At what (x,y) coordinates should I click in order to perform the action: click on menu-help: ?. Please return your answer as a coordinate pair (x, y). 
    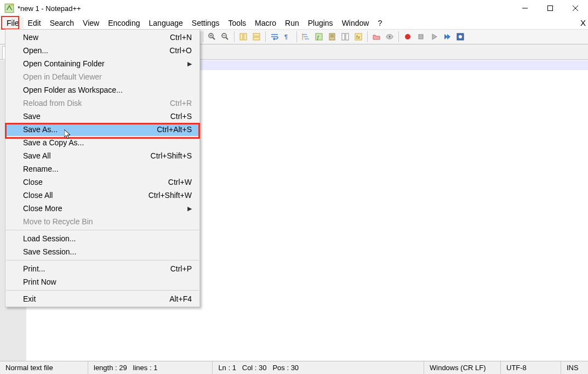
    Looking at the image, I should click on (380, 23).